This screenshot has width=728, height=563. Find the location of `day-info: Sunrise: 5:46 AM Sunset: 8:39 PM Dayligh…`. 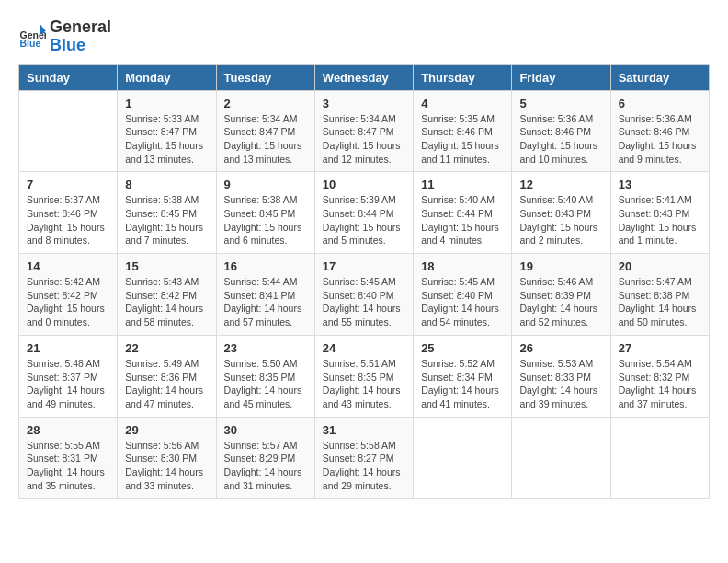

day-info: Sunrise: 5:46 AM Sunset: 8:39 PM Dayligh… is located at coordinates (561, 302).